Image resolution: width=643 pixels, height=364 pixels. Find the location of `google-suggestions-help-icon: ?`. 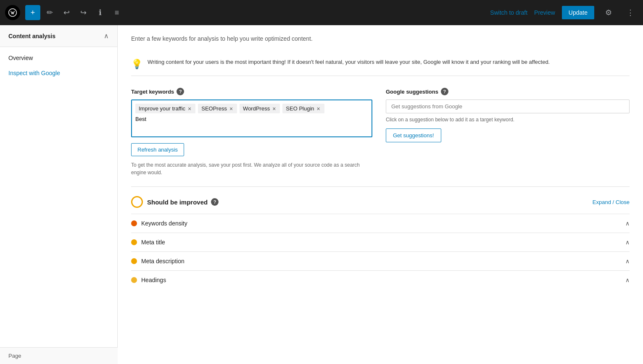

google-suggestions-help-icon: ? is located at coordinates (445, 92).